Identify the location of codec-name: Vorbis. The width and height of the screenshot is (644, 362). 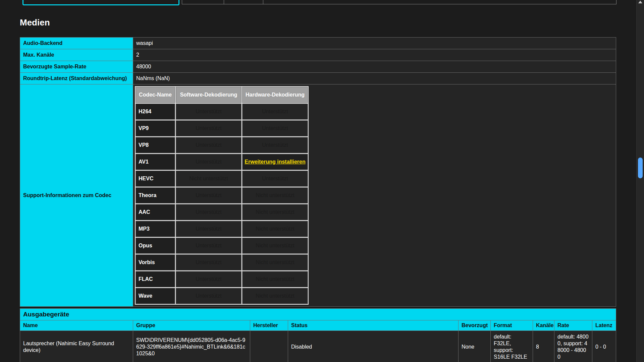
(155, 262).